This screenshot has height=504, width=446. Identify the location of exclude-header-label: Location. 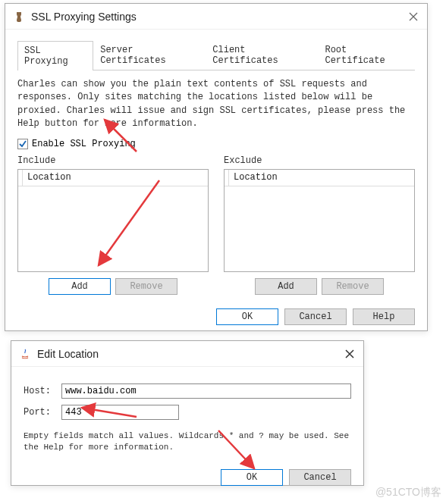
(256, 177).